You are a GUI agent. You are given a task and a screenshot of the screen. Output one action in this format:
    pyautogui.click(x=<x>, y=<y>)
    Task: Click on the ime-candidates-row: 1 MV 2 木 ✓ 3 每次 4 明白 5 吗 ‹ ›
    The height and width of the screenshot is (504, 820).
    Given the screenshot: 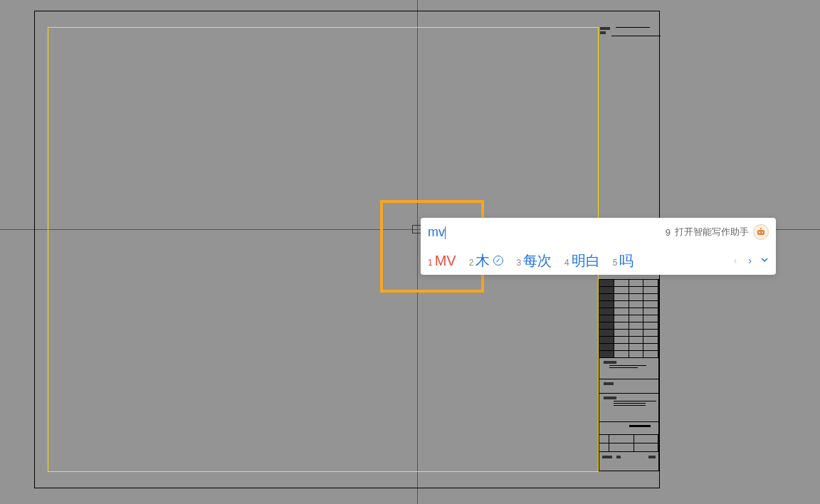 What is the action you would take?
    pyautogui.click(x=598, y=261)
    